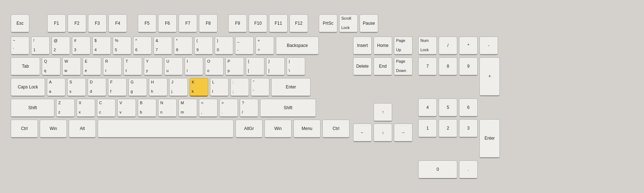 This screenshot has height=193, width=644. What do you see at coordinates (167, 24) in the screenshot?
I see `key-f6: F6` at bounding box center [167, 24].